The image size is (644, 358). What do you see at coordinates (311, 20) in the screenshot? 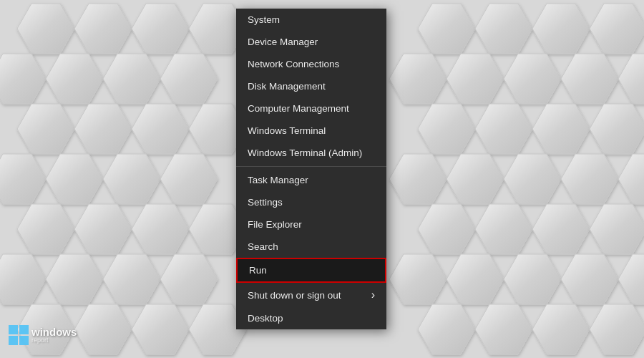
I see `menu-item-system: System` at bounding box center [311, 20].